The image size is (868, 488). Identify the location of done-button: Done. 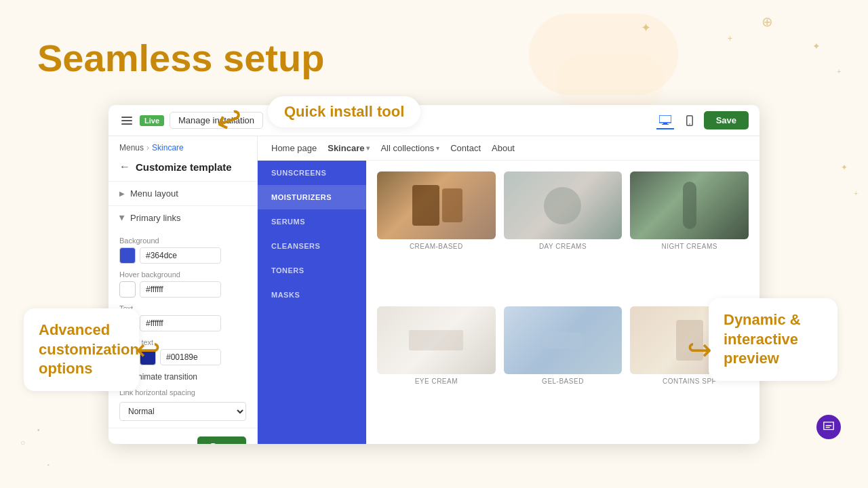
(222, 441).